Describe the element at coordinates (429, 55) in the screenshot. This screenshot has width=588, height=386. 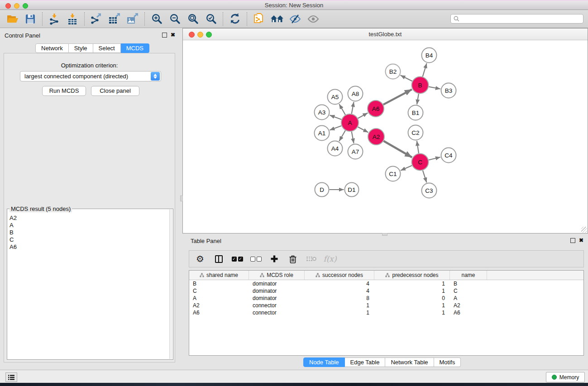
I see `node-B4: B4` at that location.